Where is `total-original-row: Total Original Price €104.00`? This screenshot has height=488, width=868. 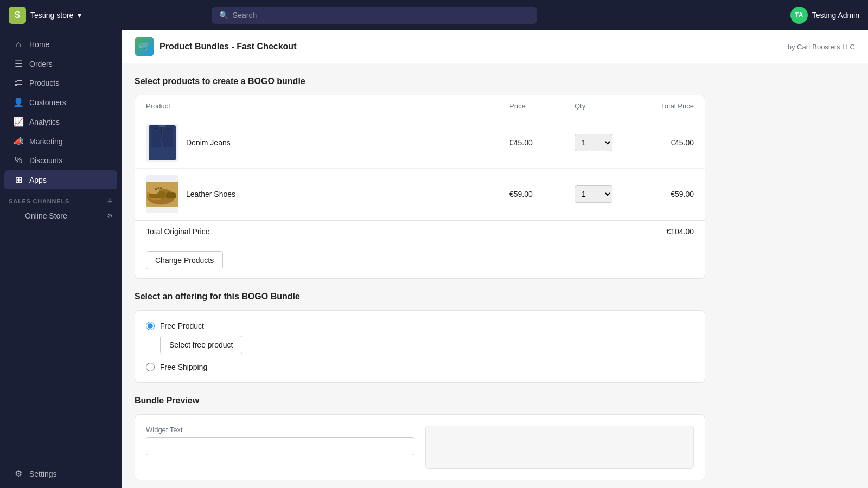 total-original-row: Total Original Price €104.00 is located at coordinates (420, 231).